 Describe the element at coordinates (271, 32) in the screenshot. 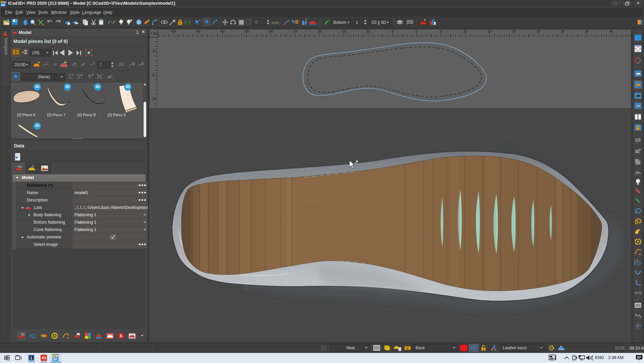

I see `svg-text: -30` at that location.